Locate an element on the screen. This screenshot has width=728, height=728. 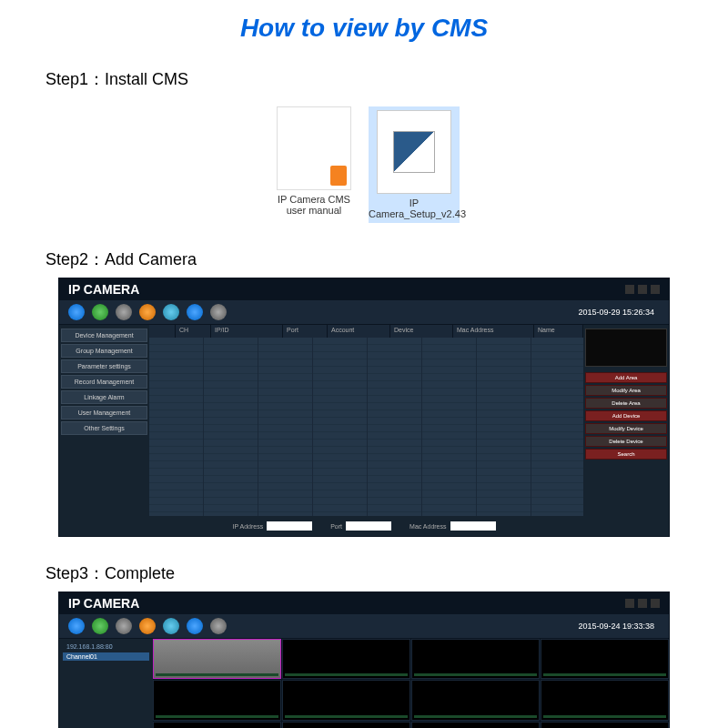
cms-app-title: IP CAMERA is located at coordinates (104, 289).